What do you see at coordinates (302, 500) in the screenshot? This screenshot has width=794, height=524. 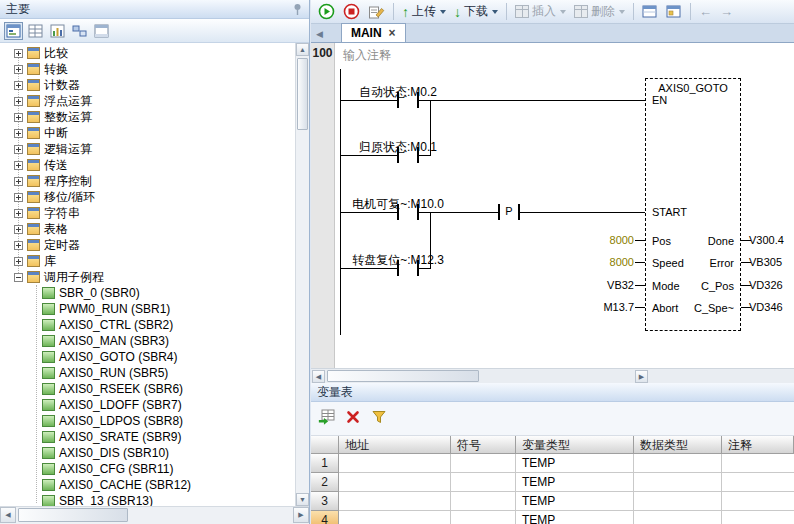 I see `scroll-down-icon: ▼` at bounding box center [302, 500].